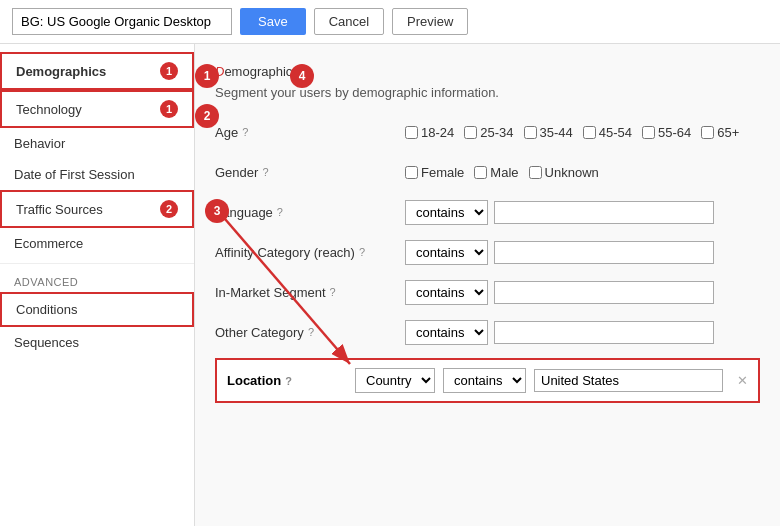  What do you see at coordinates (310, 252) in the screenshot?
I see `affinity-label: Affinity Category (reach) ?` at bounding box center [310, 252].